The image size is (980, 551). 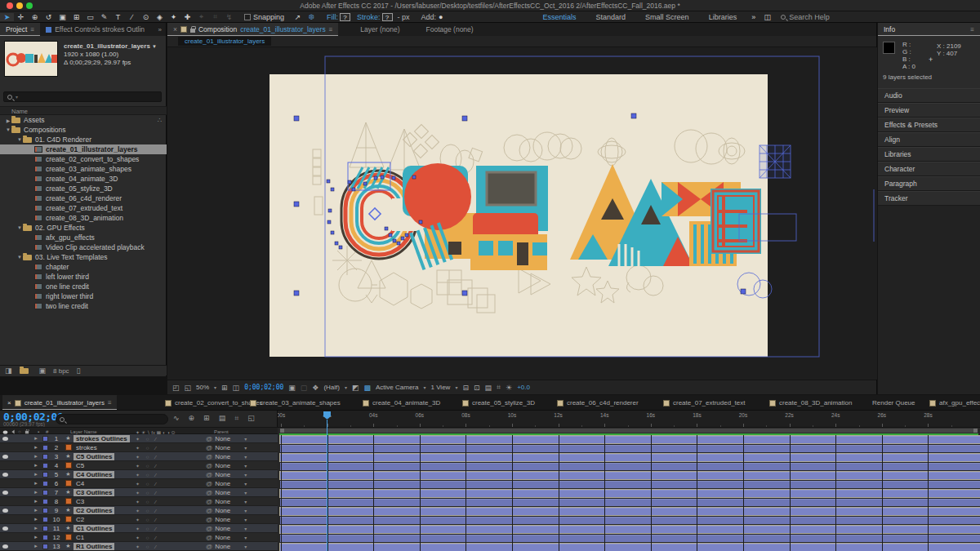 I want to click on panel-section-audio: Audio, so click(x=929, y=96).